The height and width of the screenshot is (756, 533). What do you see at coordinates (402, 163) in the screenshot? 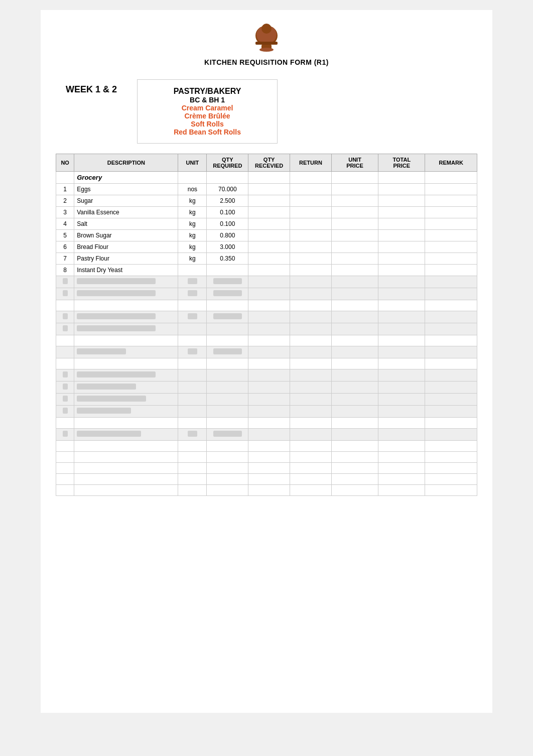
I see `col-header-total-price: TOTALPRICE` at bounding box center [402, 163].